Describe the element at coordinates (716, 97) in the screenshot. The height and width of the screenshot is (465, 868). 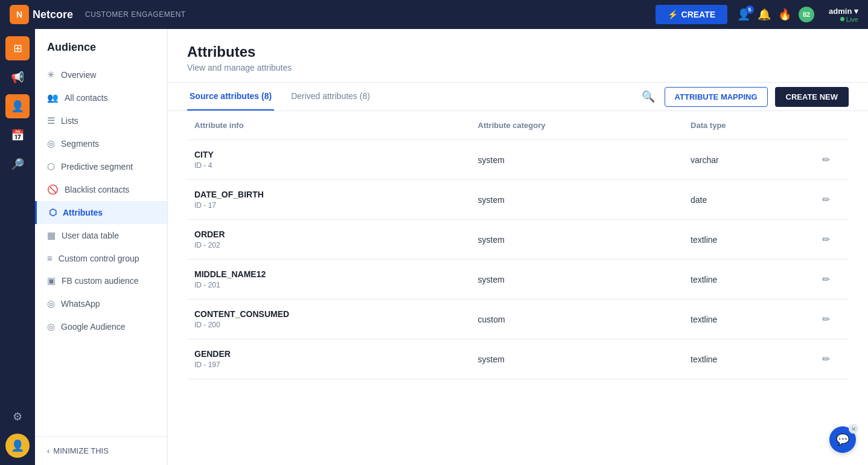
I see `attribute-mapping-button: ATTRIBUTE MAPPING` at that location.